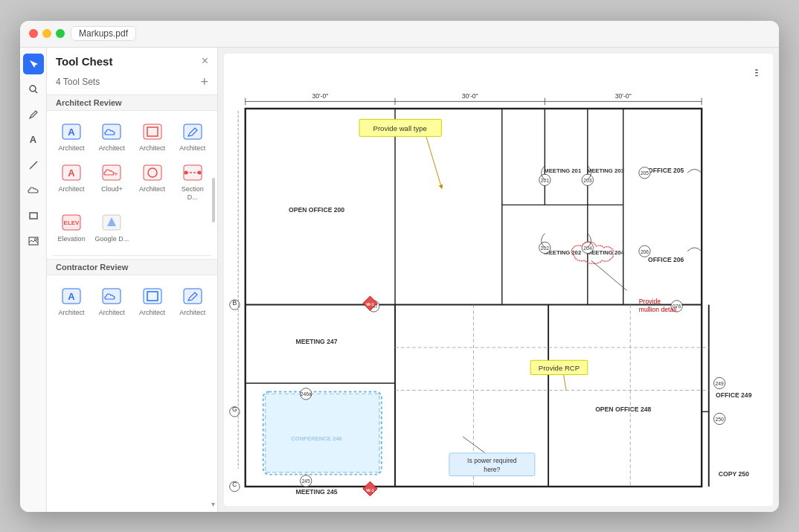 This screenshot has height=532, width=799. I want to click on tool-label: Cloud+, so click(112, 189).